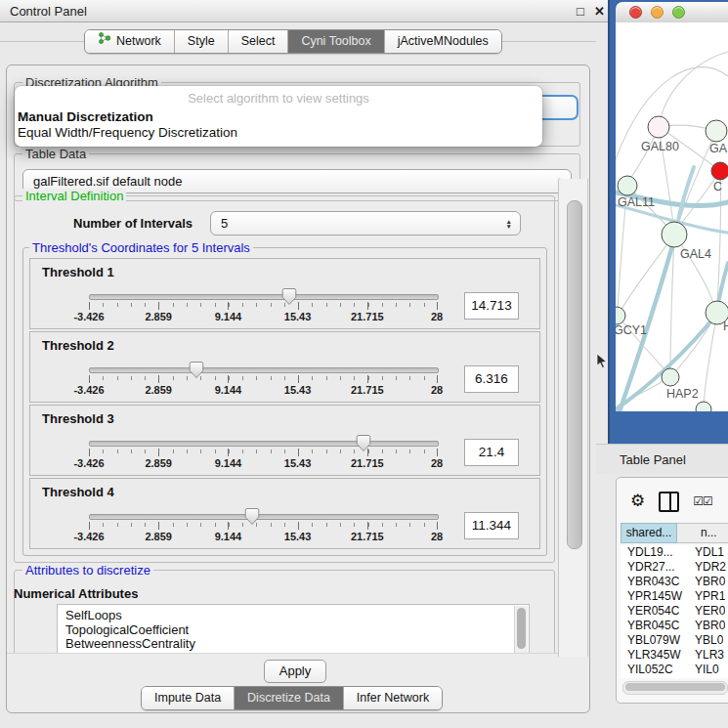  Describe the element at coordinates (659, 127) in the screenshot. I see `network-node-GAL80` at that location.